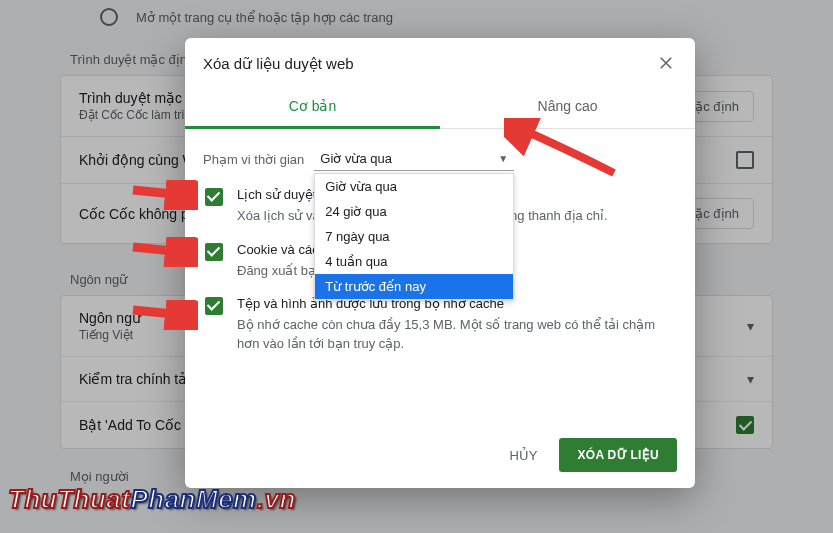  Describe the element at coordinates (414, 159) in the screenshot. I see `time-range-select: Giờ vừa qua ▼ Giờ vừa qua 24 giờ qua 7 n…` at that location.